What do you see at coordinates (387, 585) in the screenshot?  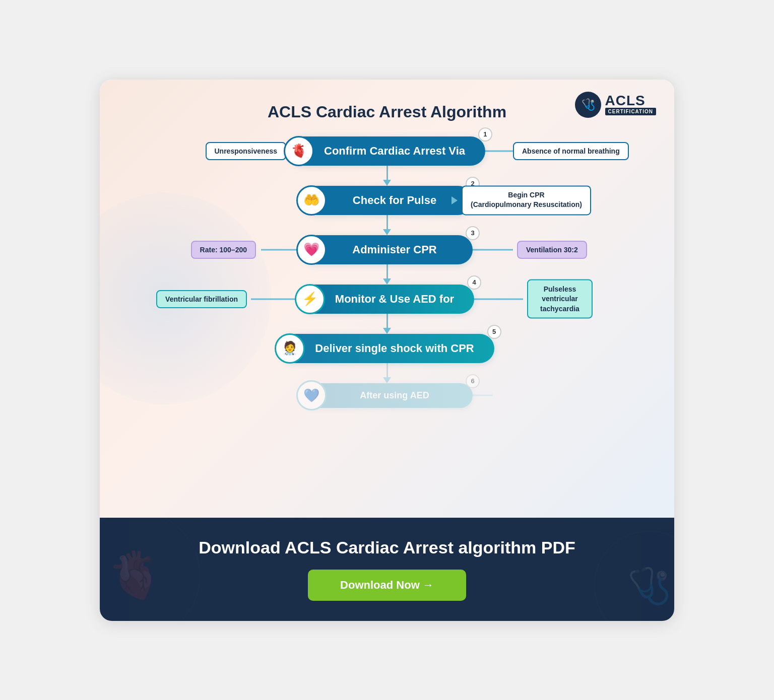 I see `download-button: Download Now →` at bounding box center [387, 585].